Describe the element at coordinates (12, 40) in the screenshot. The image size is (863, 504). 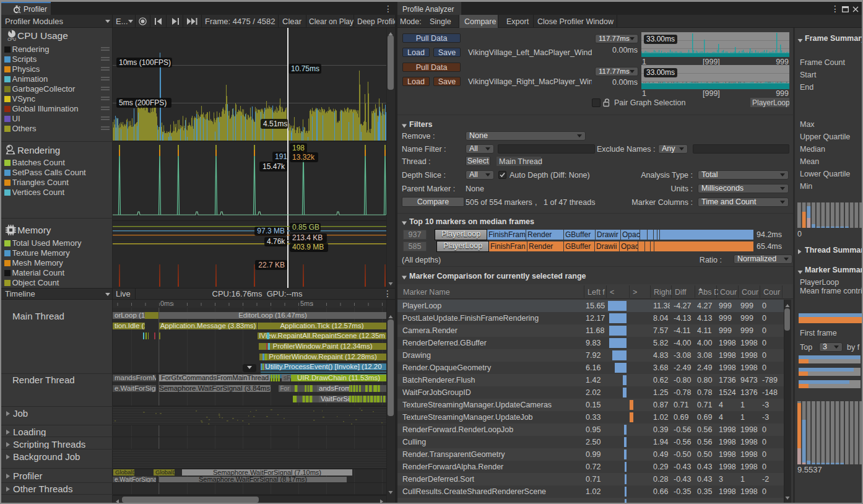
I see `svg-text: CPU` at that location.